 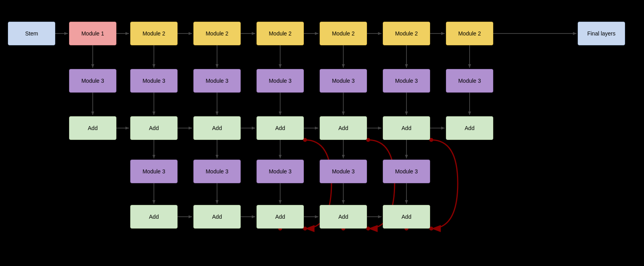 I want to click on mod3-r2-col4-label: Module 3, so click(x=280, y=171).